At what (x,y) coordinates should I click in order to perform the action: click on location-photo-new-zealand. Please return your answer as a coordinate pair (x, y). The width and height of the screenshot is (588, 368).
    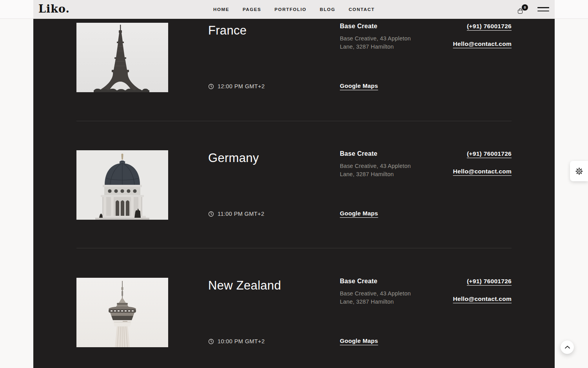
    Looking at the image, I should click on (122, 312).